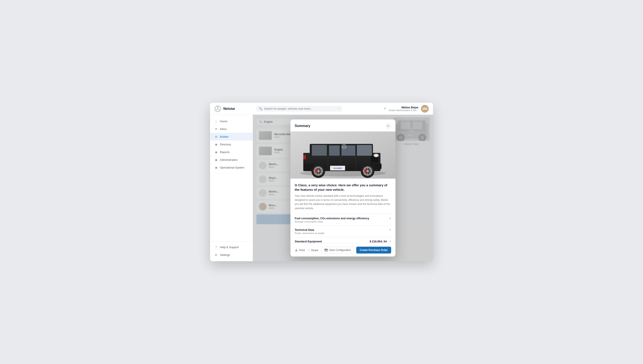  What do you see at coordinates (388, 126) in the screenshot?
I see `modal-close-button: ×` at bounding box center [388, 126].